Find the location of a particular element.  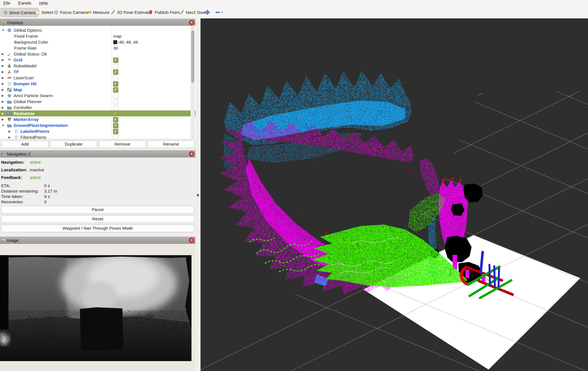

groundfloorsegmentation-checkbox is located at coordinates (116, 126).